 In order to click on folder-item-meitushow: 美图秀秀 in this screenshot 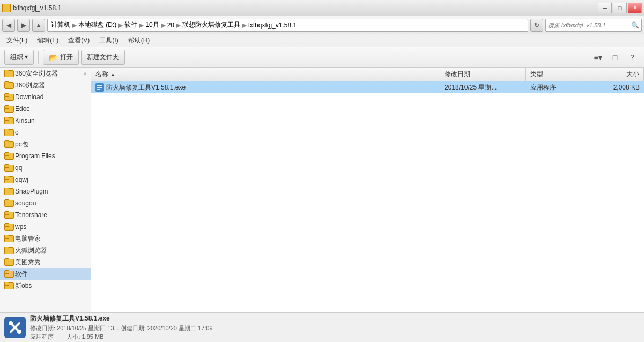, I will do `click(45, 262)`.